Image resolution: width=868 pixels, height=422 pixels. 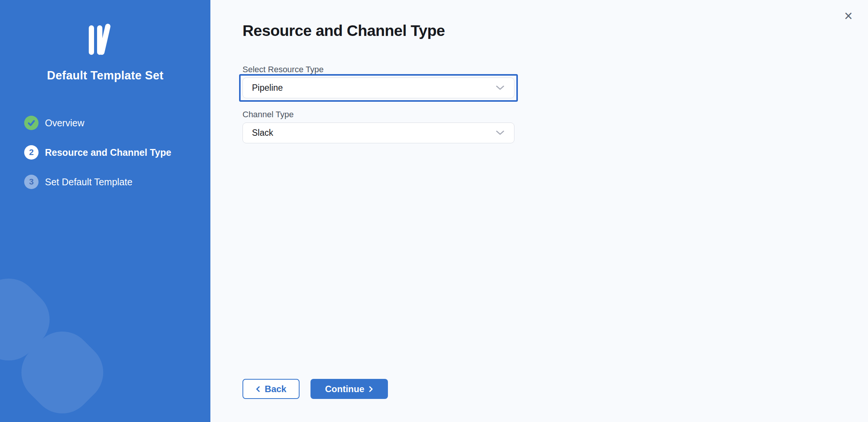 What do you see at coordinates (117, 182) in the screenshot?
I see `step-set-default-template: 3 Set Default Template` at bounding box center [117, 182].